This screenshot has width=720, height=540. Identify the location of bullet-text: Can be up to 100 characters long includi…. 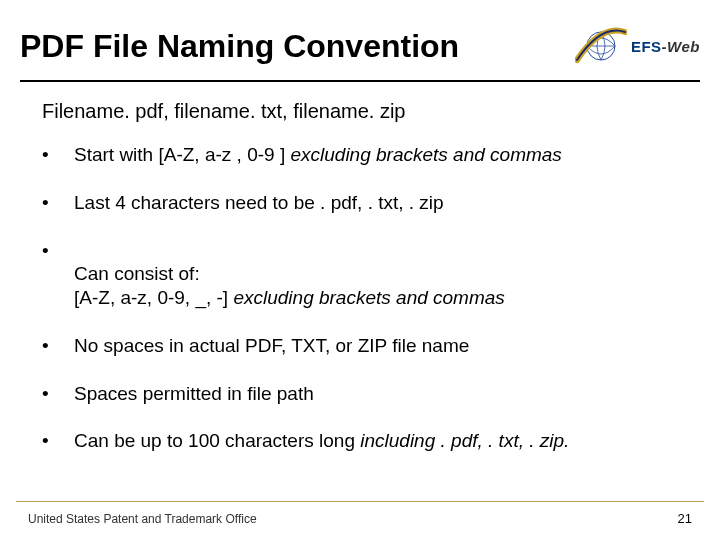
(322, 441).